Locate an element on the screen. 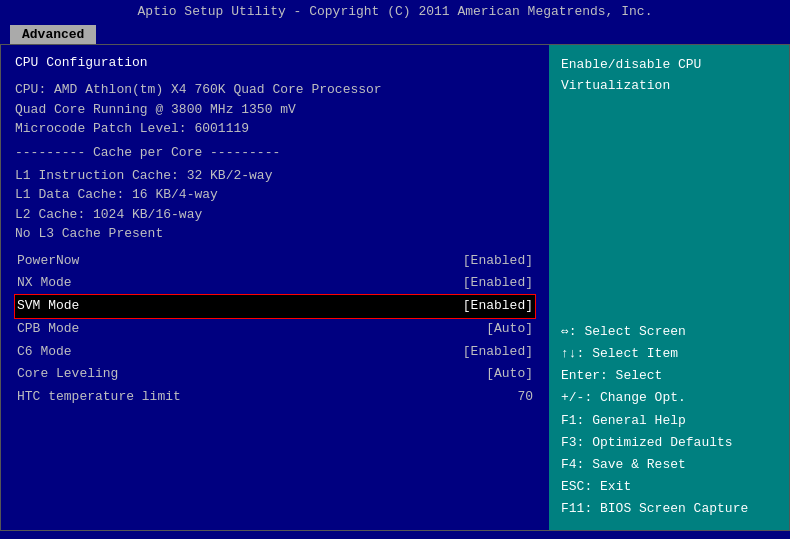 This screenshot has height=539, width=790. cache-separator: --------- Cache per Core --------- is located at coordinates (275, 152).